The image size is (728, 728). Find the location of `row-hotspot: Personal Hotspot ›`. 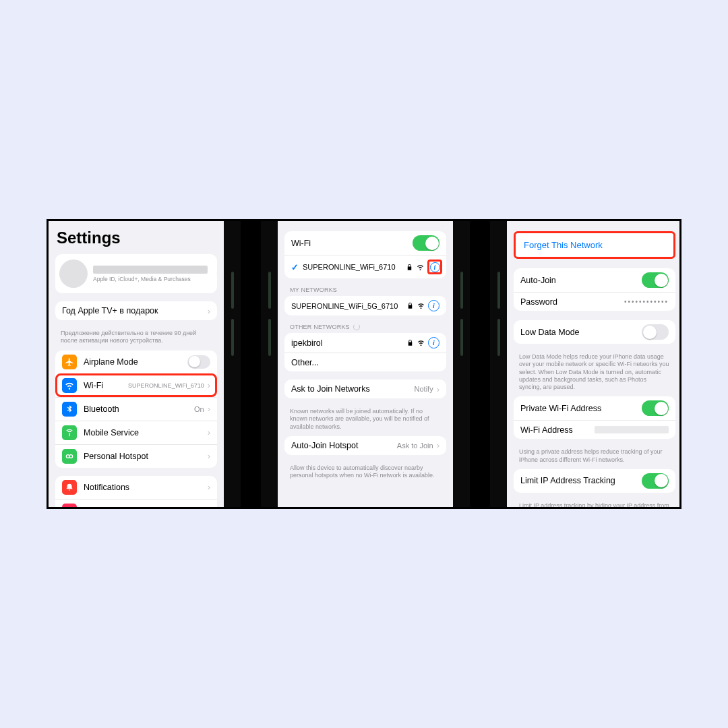

row-hotspot: Personal Hotspot › is located at coordinates (136, 456).